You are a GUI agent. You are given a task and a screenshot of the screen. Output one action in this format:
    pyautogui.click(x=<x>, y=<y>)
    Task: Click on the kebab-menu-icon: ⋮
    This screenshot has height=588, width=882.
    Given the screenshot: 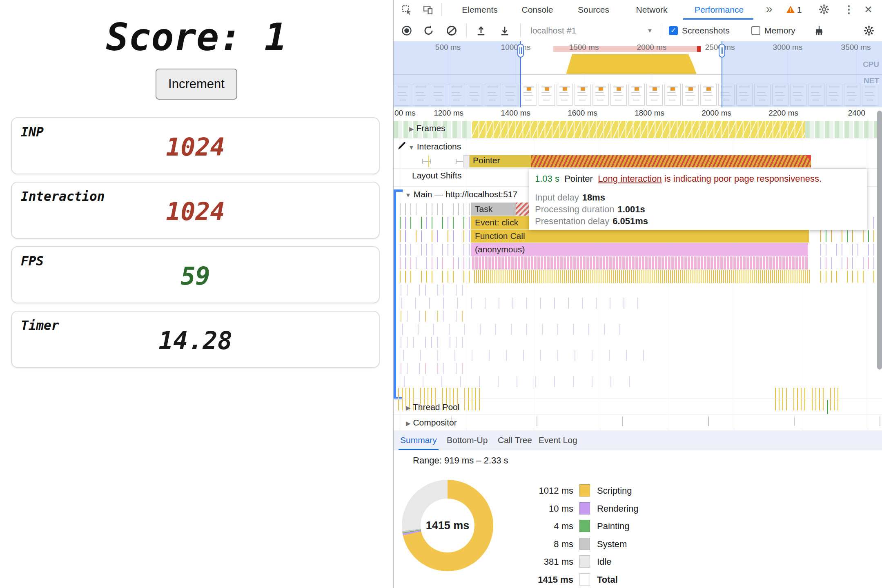 What is the action you would take?
    pyautogui.click(x=849, y=10)
    